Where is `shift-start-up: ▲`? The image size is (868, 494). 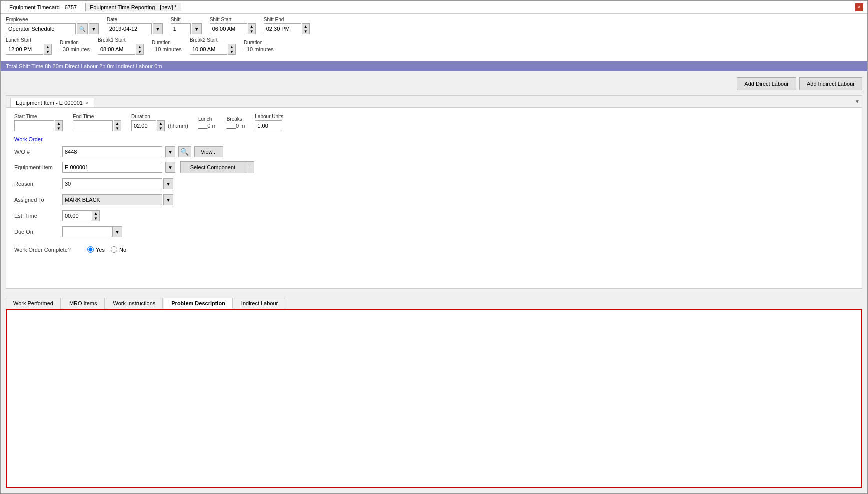
shift-start-up: ▲ is located at coordinates (252, 26).